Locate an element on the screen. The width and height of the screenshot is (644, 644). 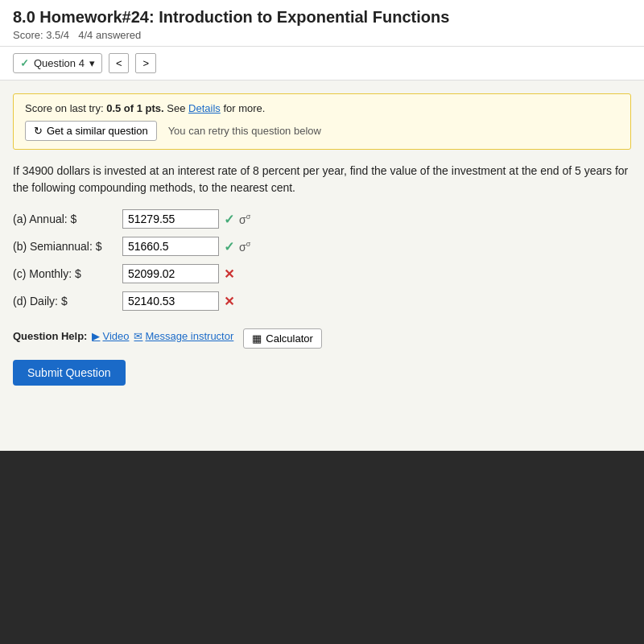
answer-row-d: (d) Daily: $ ✕ is located at coordinates (322, 301).